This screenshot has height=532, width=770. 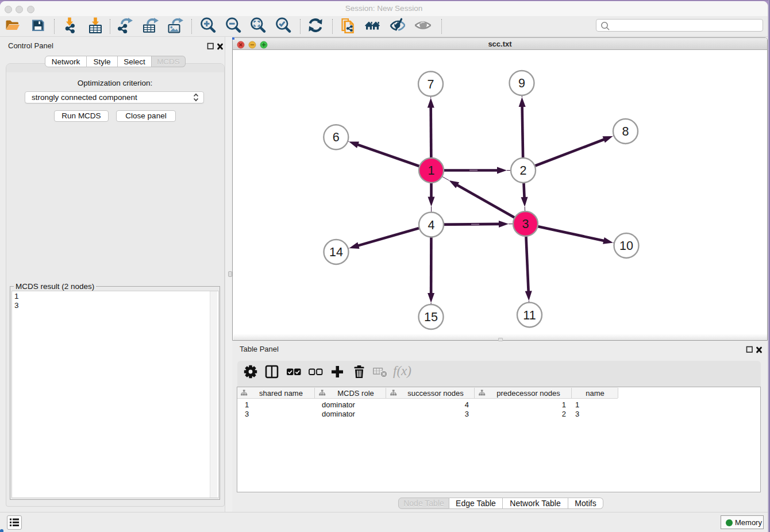 I want to click on svg-text: 7, so click(x=431, y=84).